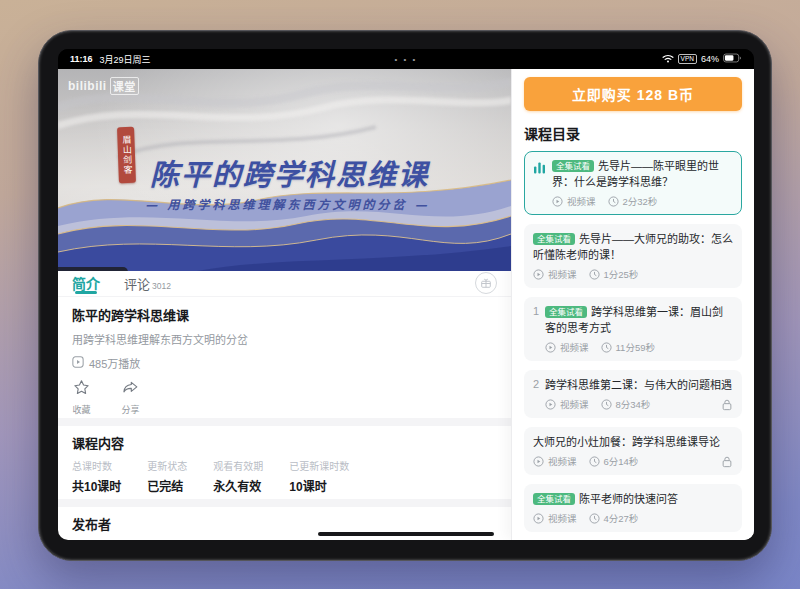 Image resolution: width=800 pixels, height=589 pixels. What do you see at coordinates (633, 461) in the screenshot?
I see `episode-meta: 视频课 6分14秒` at bounding box center [633, 461].